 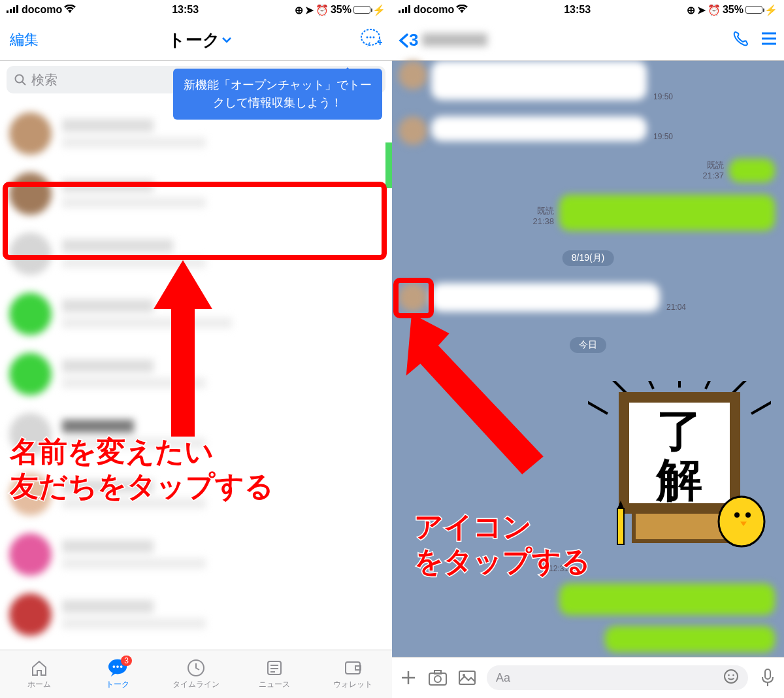 I want to click on mic-button, so click(x=768, y=678).